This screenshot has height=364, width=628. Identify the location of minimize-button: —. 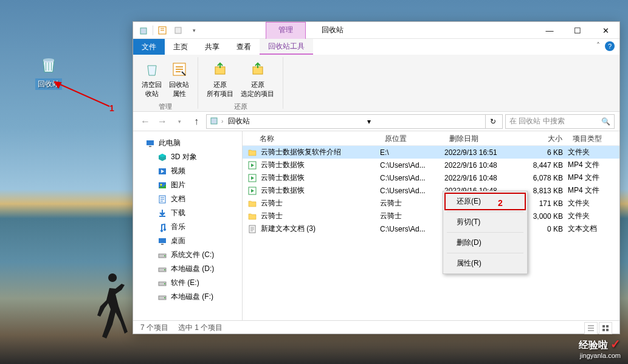
(550, 30).